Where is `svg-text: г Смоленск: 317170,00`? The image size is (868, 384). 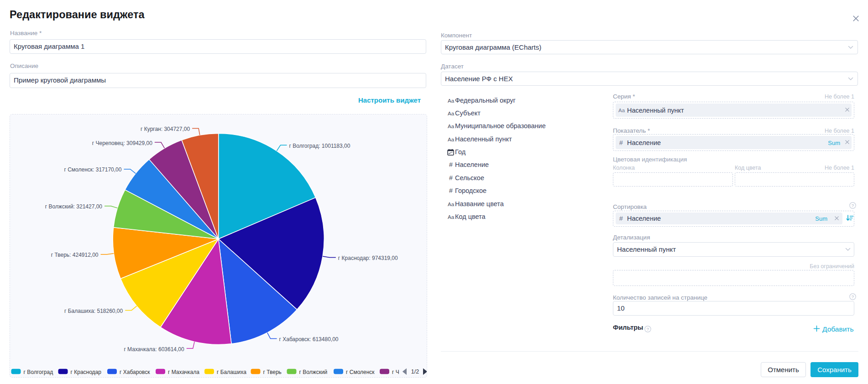
svg-text: г Смоленск: 317170,00 is located at coordinates (93, 170).